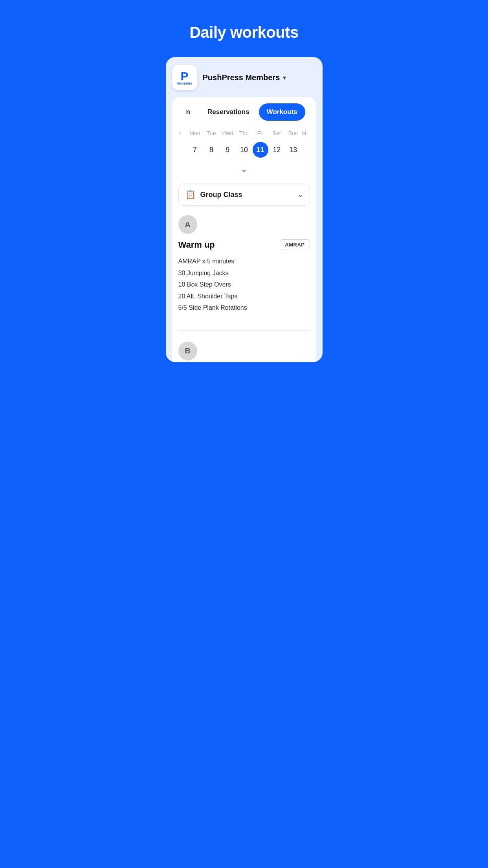  I want to click on section-avatar-a: A, so click(188, 224).